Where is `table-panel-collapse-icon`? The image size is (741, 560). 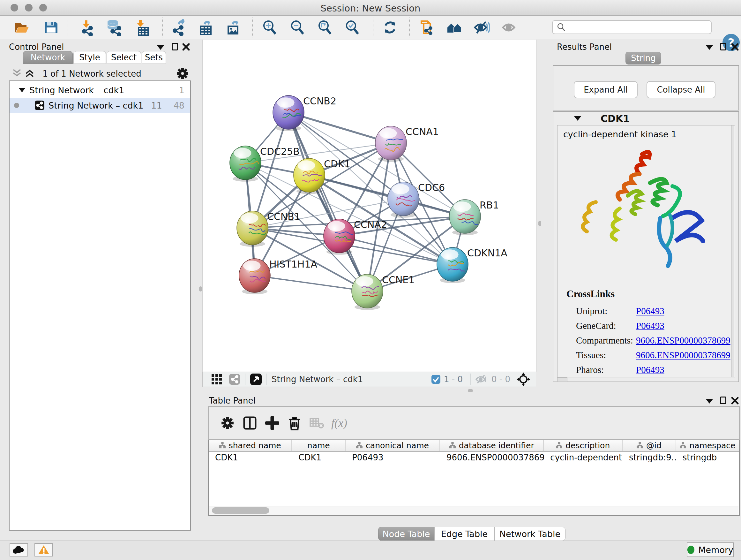
table-panel-collapse-icon is located at coordinates (710, 401).